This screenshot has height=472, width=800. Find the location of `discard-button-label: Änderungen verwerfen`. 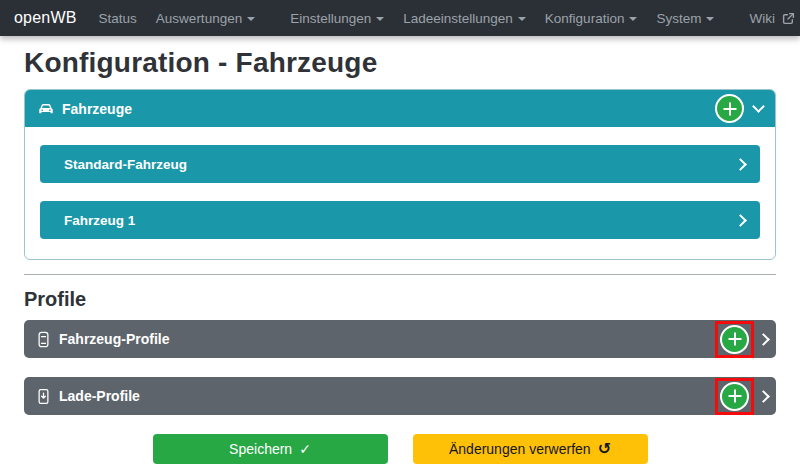

discard-button-label: Änderungen verwerfen is located at coordinates (520, 449).